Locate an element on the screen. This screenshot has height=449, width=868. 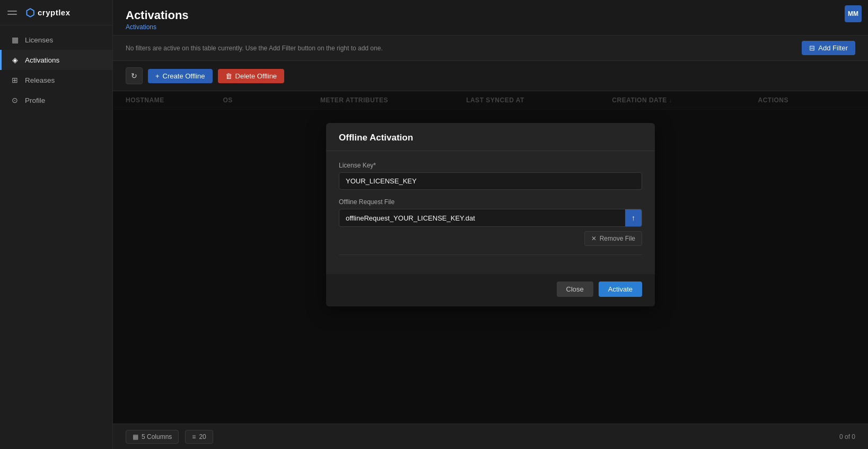
create-offline-label: Create Offline is located at coordinates (184, 76).